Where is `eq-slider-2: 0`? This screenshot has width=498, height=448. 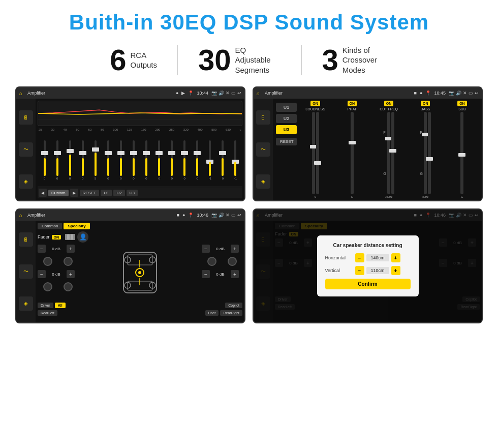 eq-slider-2: 0 is located at coordinates (57, 160).